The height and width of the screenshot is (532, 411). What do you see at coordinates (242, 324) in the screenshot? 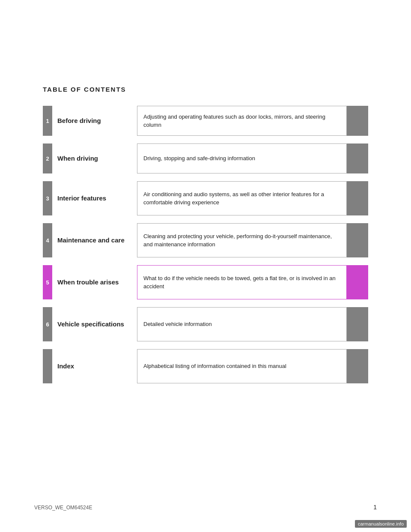
I see `toc-desc-vehicle-specifications: Detailed vehicle information` at bounding box center [242, 324].